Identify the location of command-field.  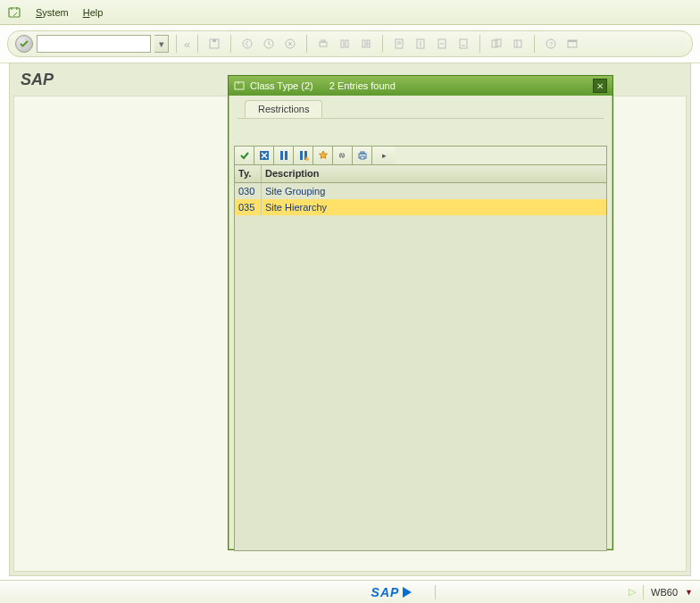
(94, 44).